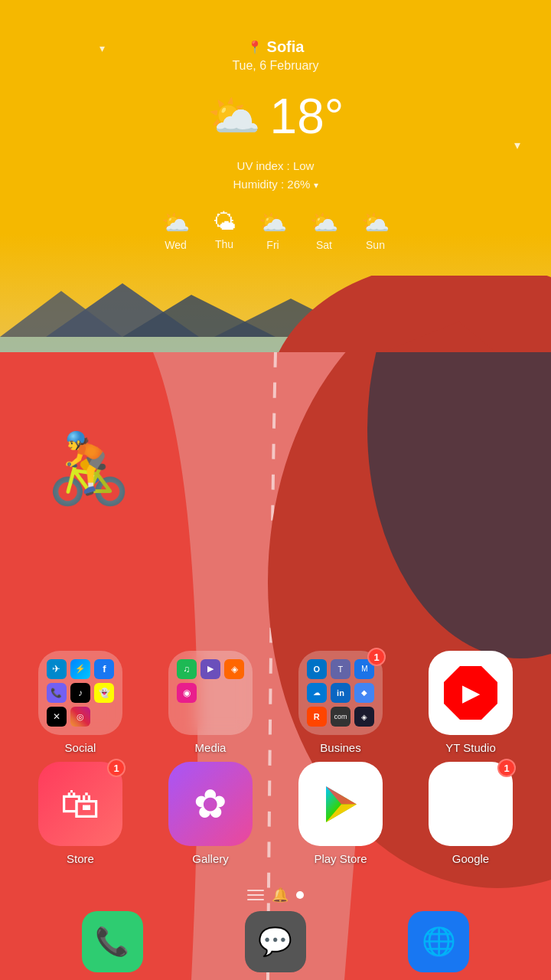 This screenshot has height=980, width=551. Describe the element at coordinates (316, 185) in the screenshot. I see `humidity-expand: ▾` at that location.